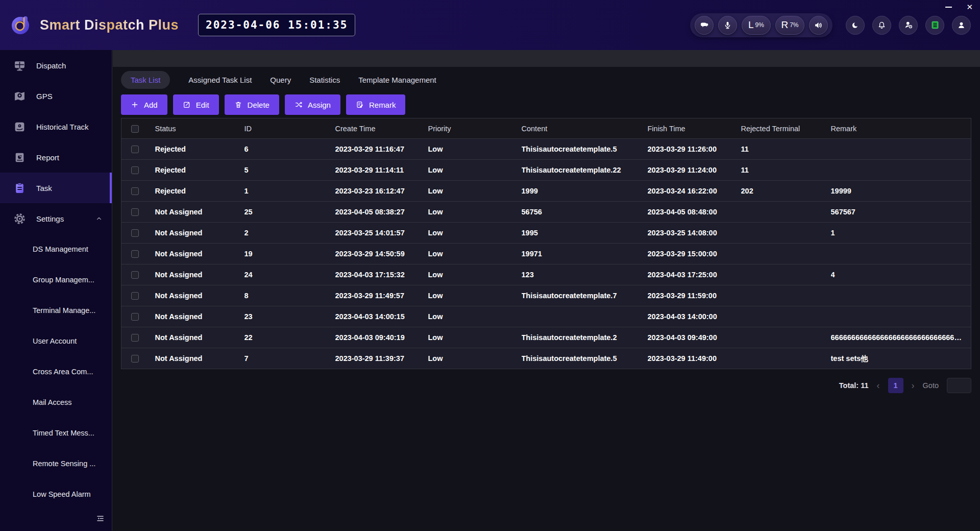  I want to click on next-page-icon: ›, so click(913, 385).